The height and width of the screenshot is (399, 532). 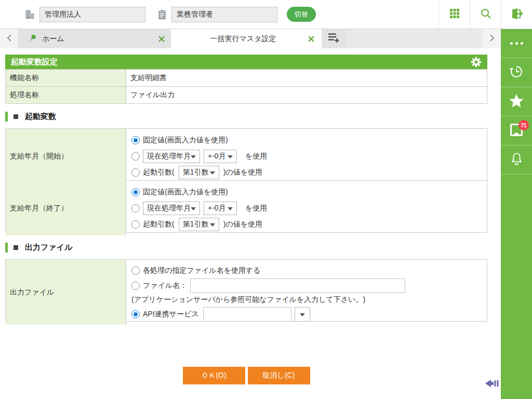 I want to click on end-month-options: 固定値(画面入力値を使用) 現在処理年月 +-0月, so click(x=307, y=208).